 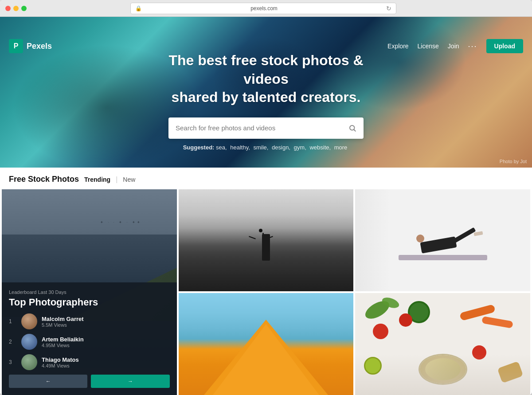 I want to click on close-button, so click(x=8, y=8).